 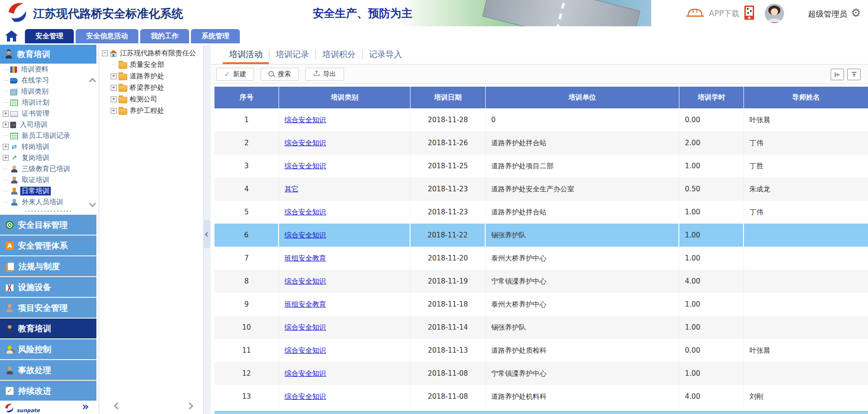 I want to click on column-header-5: 导师姓名, so click(x=806, y=98).